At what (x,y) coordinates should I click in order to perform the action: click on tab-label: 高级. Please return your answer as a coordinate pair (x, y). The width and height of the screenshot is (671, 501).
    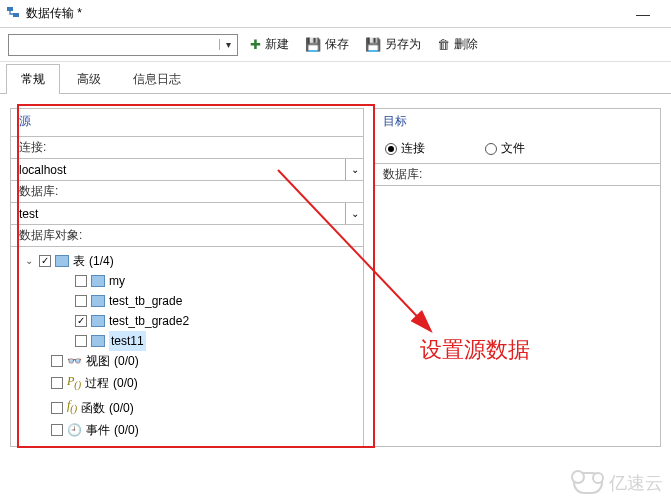
    Looking at the image, I should click on (89, 79).